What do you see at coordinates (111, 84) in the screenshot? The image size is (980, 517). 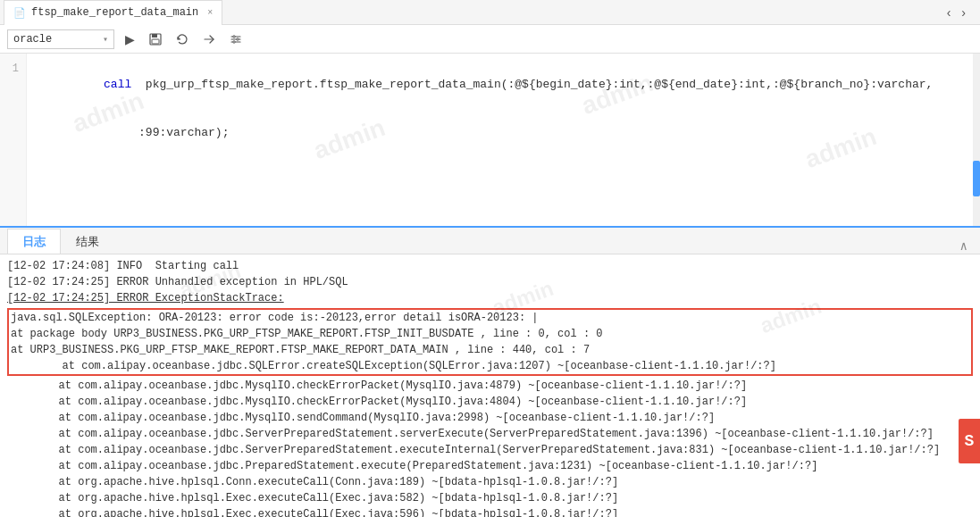 I see `keyword-call: call` at bounding box center [111, 84].